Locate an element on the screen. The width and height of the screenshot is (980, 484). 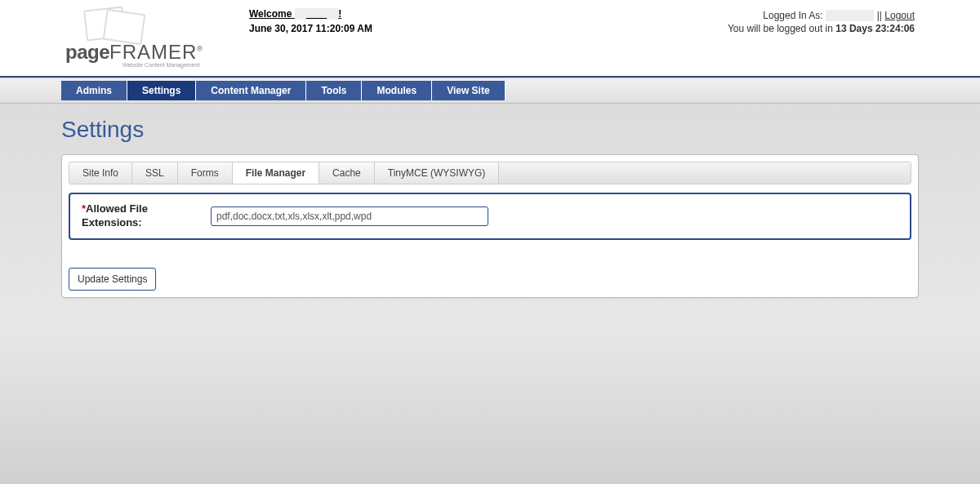
nav-content-manager: Content Manager is located at coordinates (252, 91).